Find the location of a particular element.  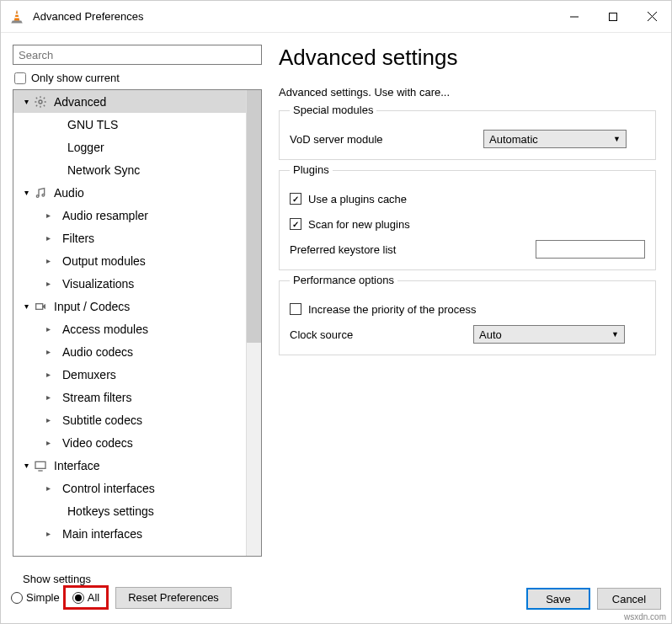

tree-item-access-modules: ▸Access modules is located at coordinates (130, 328).